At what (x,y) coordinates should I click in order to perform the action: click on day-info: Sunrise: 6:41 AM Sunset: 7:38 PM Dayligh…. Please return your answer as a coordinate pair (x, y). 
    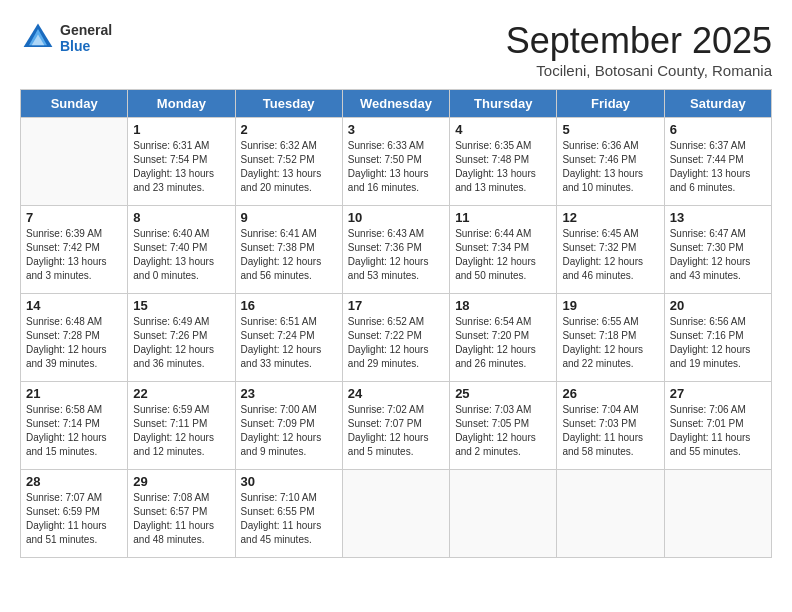
    Looking at the image, I should click on (289, 255).